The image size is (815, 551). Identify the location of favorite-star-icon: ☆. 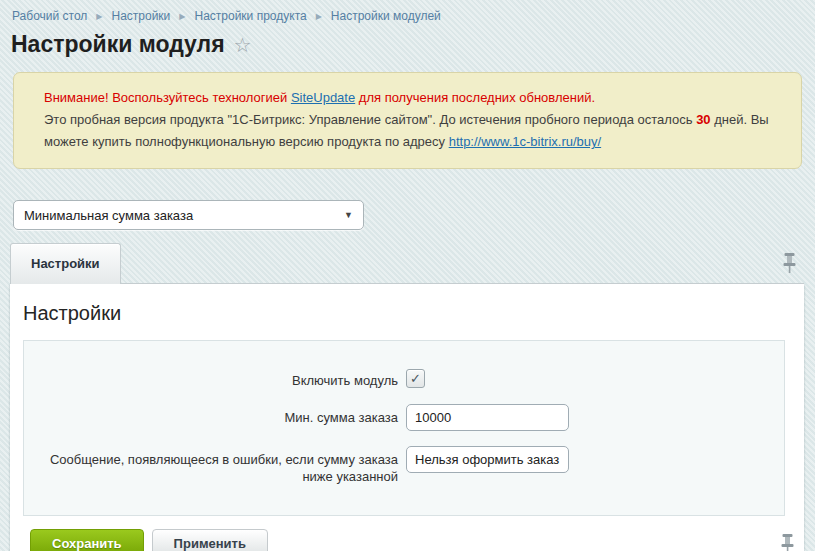
(243, 45).